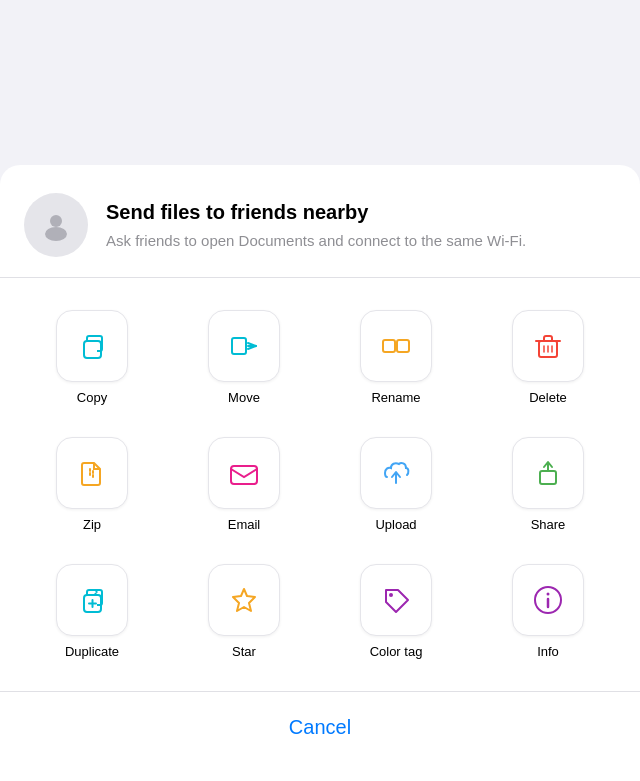  I want to click on action-info: Info, so click(548, 612).